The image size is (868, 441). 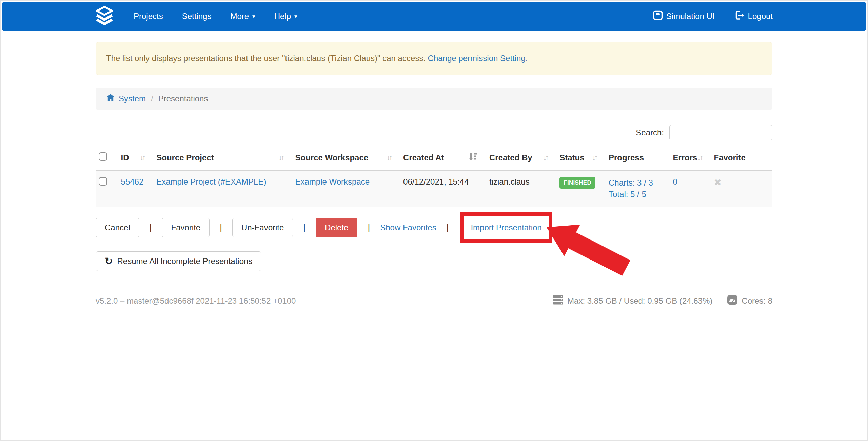 What do you see at coordinates (197, 16) in the screenshot?
I see `nav-item-settings: Settings` at bounding box center [197, 16].